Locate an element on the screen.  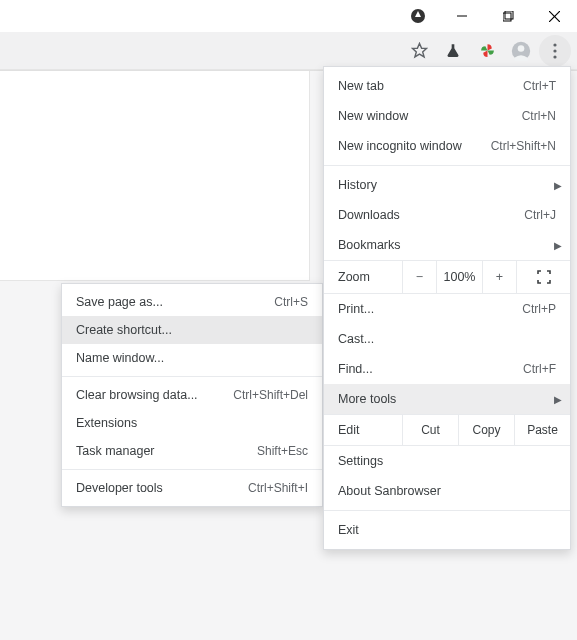
menu-item-label: Settings is located at coordinates (447, 461).